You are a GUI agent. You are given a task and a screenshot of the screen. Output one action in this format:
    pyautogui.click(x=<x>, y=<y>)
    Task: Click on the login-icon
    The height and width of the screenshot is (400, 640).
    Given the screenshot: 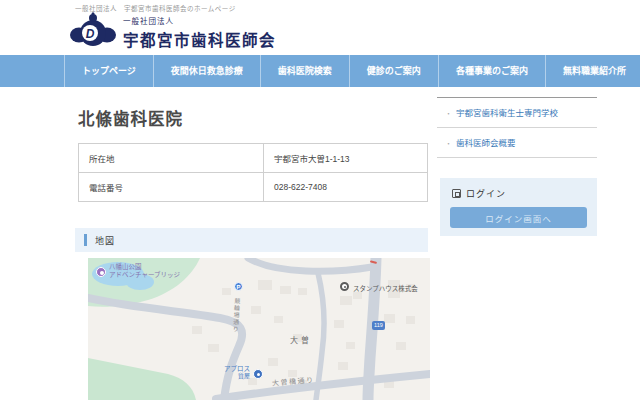 What is the action you would take?
    pyautogui.click(x=456, y=194)
    